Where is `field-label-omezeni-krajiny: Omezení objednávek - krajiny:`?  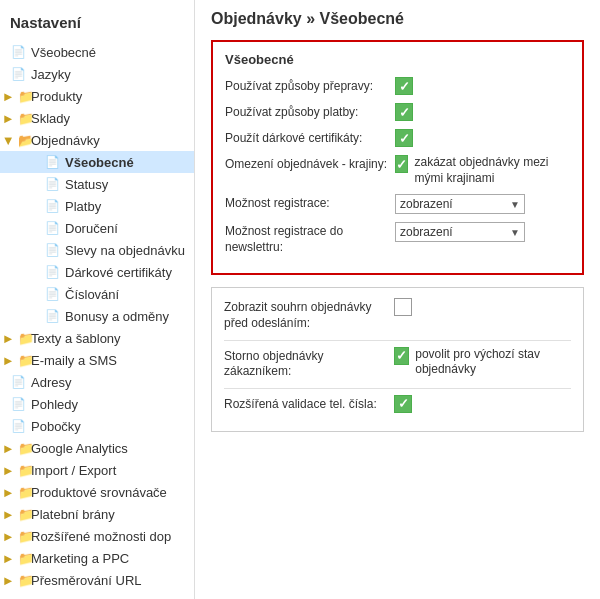 field-label-omezeni-krajiny: Omezení objednávek - krajiny: is located at coordinates (310, 164).